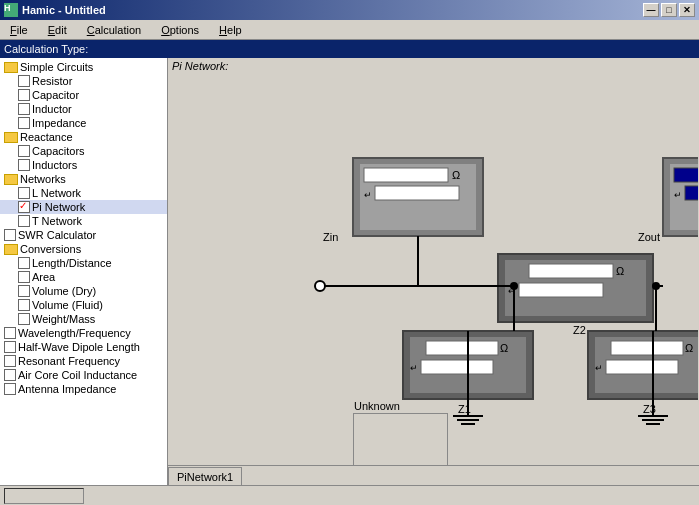 The image size is (699, 505). Describe the element at coordinates (84, 95) in the screenshot. I see `sidebar-item-capacitor: Capacitor` at that location.